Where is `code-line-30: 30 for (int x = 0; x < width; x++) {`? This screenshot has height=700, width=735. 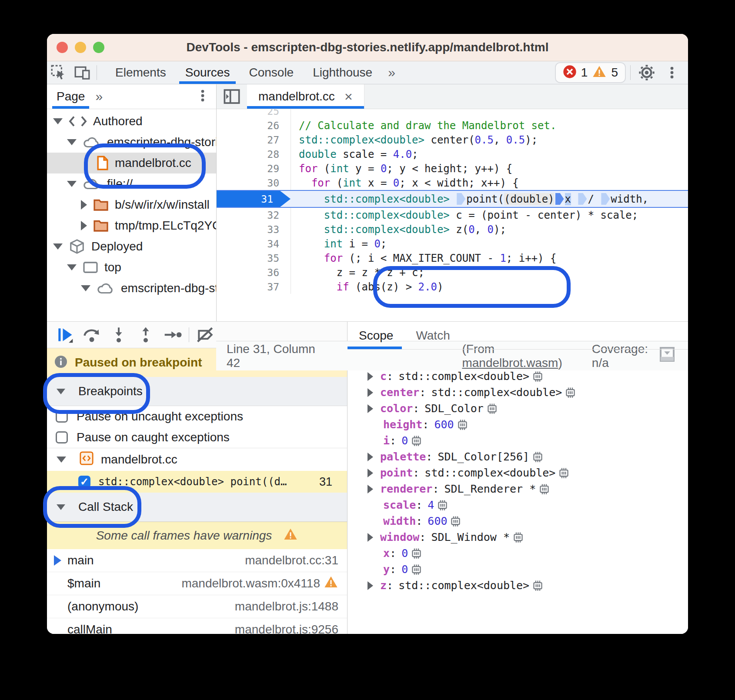
code-line-30: 30 for (int x = 0; x < width; x++) { is located at coordinates (452, 183).